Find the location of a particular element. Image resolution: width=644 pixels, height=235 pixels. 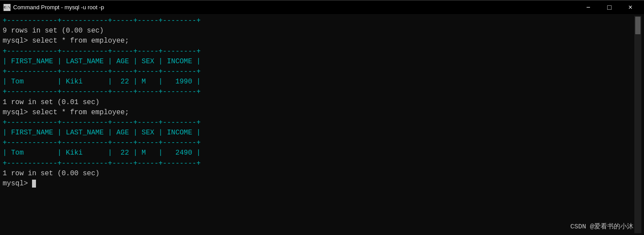

window-title: Command Prompt - mysql -u root -p is located at coordinates (59, 7).